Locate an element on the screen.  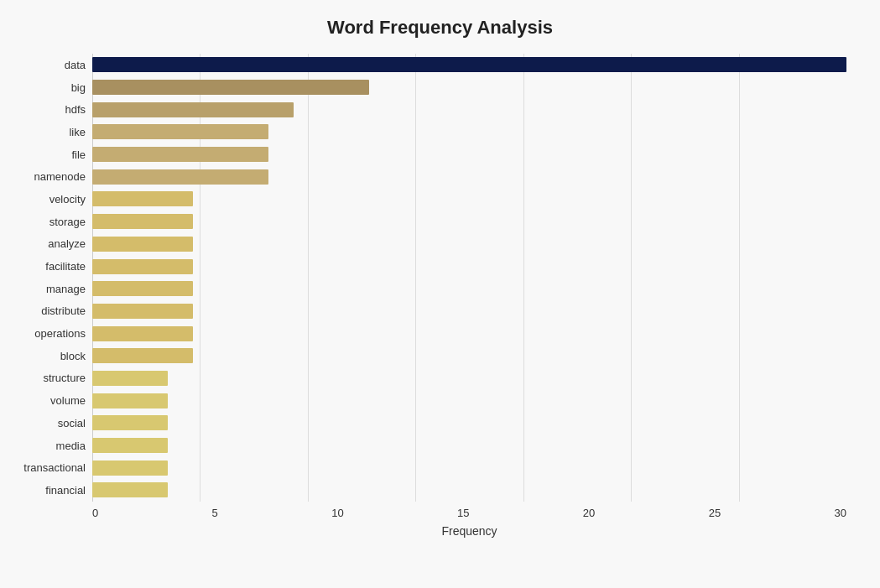
x-tick-label: 15 is located at coordinates (463, 513).